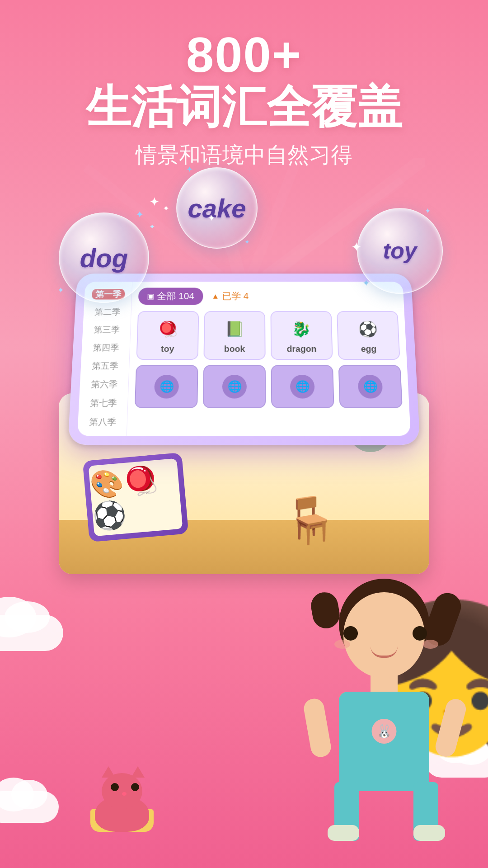  Describe the element at coordinates (302, 386) in the screenshot. I see `vocab-card-locked-3: 🌐` at that location.